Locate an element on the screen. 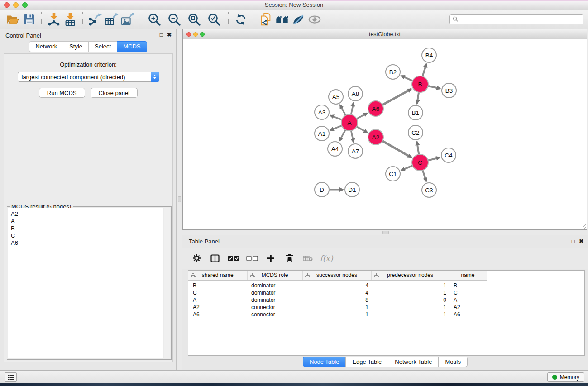  select-all-checkbox-icon is located at coordinates (234, 258).